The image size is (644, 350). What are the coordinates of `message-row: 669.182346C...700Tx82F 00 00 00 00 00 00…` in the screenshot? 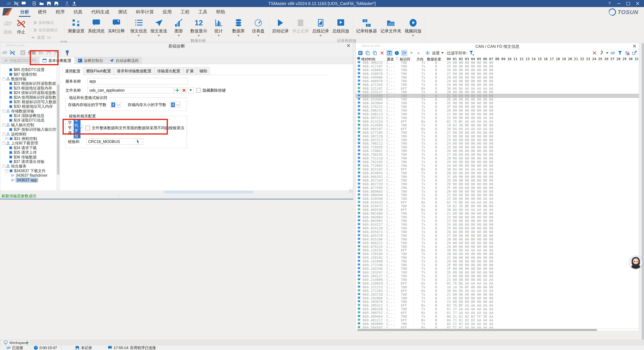 It's located at (498, 269).